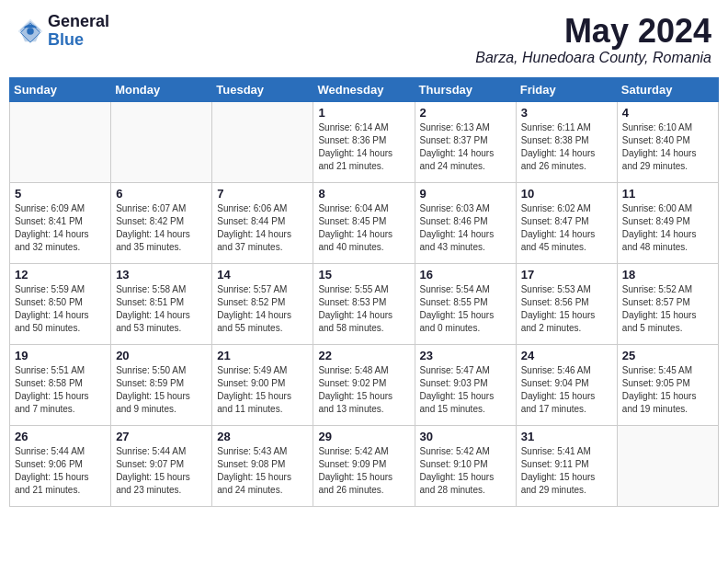 The height and width of the screenshot is (563, 728). I want to click on calendar-cell: 17Sunrise: 5:53 AM Sunset: 8:56 PM Dayli…, so click(566, 304).